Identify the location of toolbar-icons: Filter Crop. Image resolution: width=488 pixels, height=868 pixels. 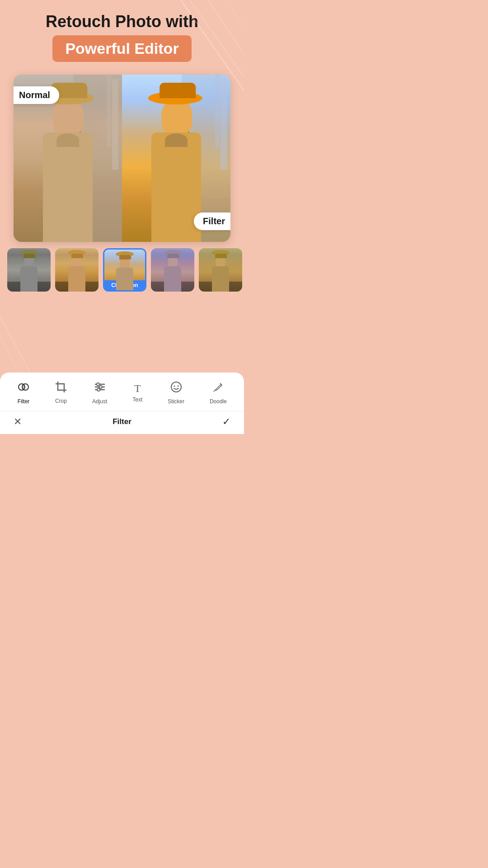
(122, 395).